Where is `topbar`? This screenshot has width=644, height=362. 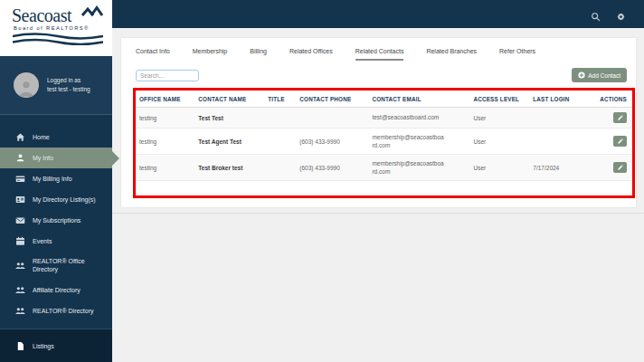 topbar is located at coordinates (378, 14).